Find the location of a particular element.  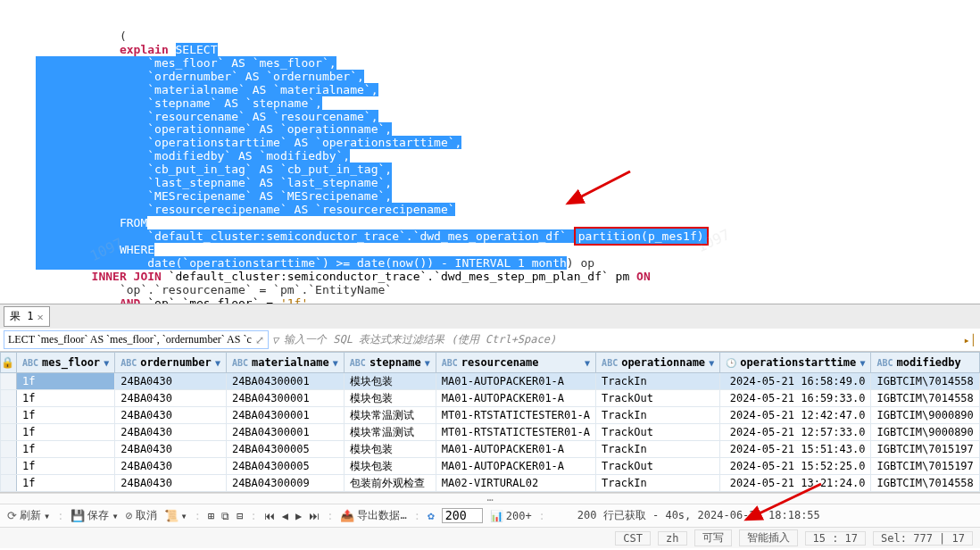

cell-operationstarttime: 2024-05-21 16:58:49.0 is located at coordinates (796, 382).